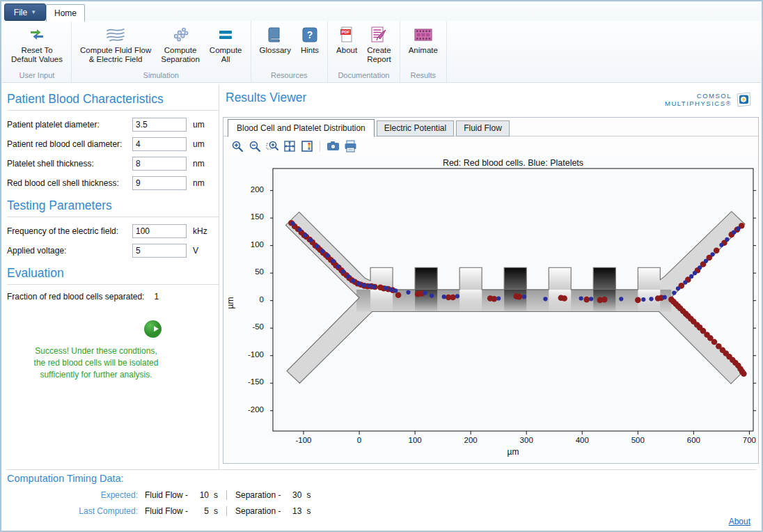 This screenshot has width=763, height=532. What do you see at coordinates (306, 146) in the screenshot?
I see `legend-icon` at bounding box center [306, 146].